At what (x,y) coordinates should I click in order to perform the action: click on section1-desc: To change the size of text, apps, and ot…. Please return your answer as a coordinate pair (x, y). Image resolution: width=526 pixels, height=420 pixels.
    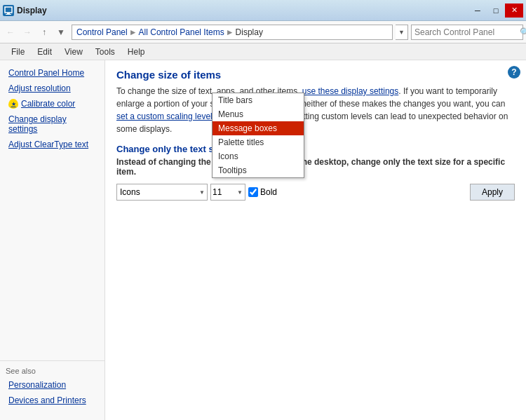
    Looking at the image, I should click on (313, 110).